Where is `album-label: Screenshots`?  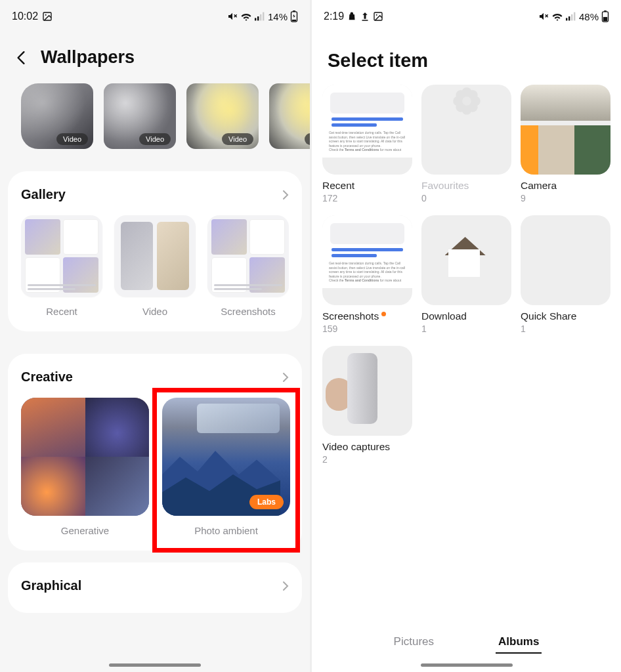 album-label: Screenshots is located at coordinates (368, 316).